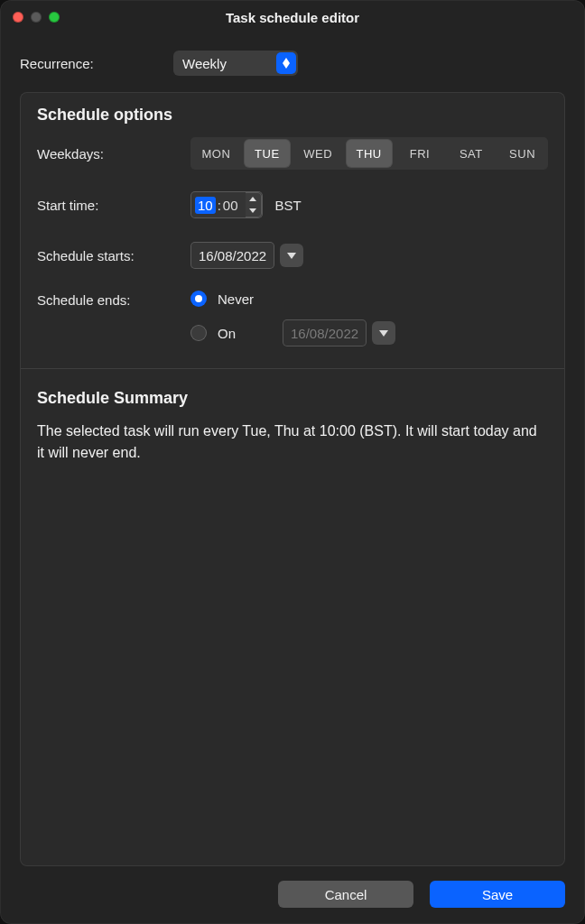 The image size is (585, 924). I want to click on weekdays-label: Weekdays:, so click(114, 153).